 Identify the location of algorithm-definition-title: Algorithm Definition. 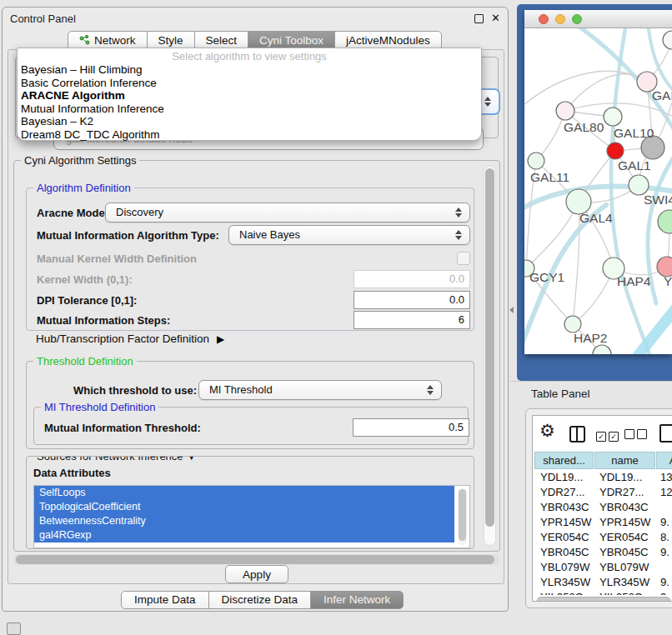
(83, 188).